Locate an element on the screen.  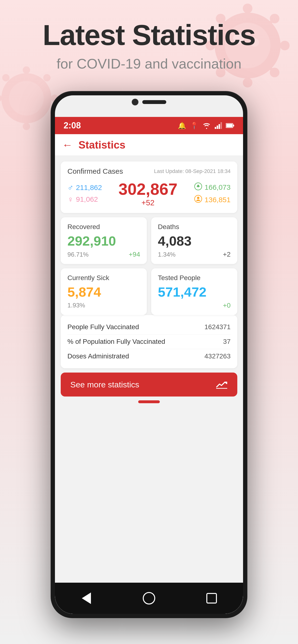
tested-value: 571,472 is located at coordinates (194, 292).